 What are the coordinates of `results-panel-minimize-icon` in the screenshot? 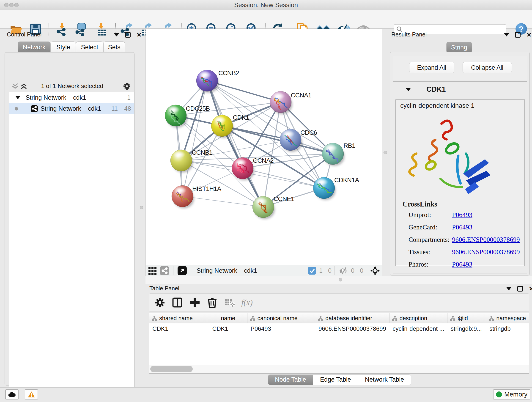 It's located at (507, 35).